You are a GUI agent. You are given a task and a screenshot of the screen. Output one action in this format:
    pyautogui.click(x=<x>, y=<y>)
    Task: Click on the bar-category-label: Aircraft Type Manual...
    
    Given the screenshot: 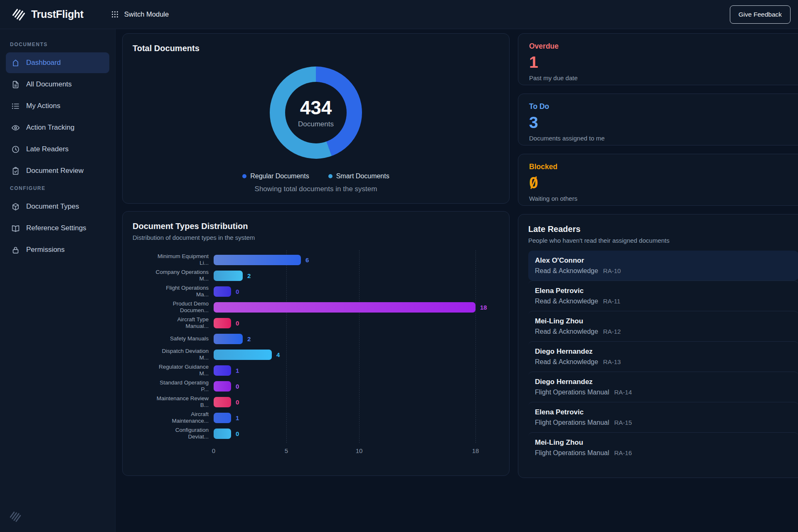 What is the action you would take?
    pyautogui.click(x=173, y=323)
    